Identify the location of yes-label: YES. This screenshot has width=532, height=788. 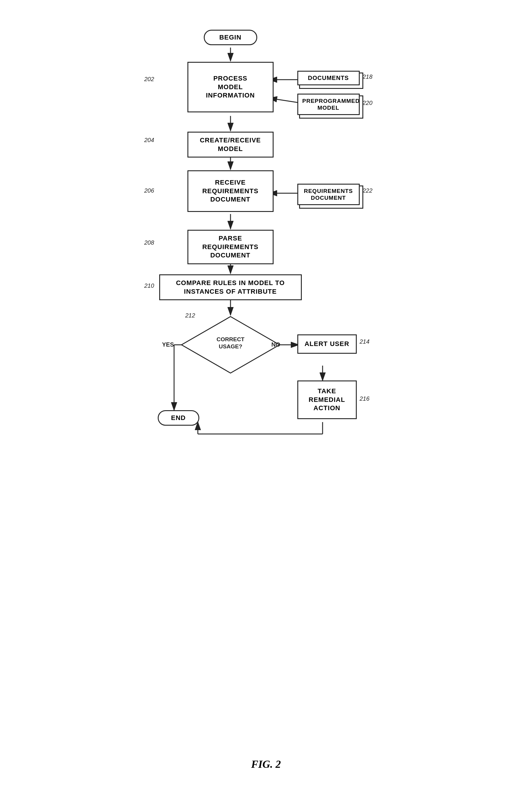
(168, 344).